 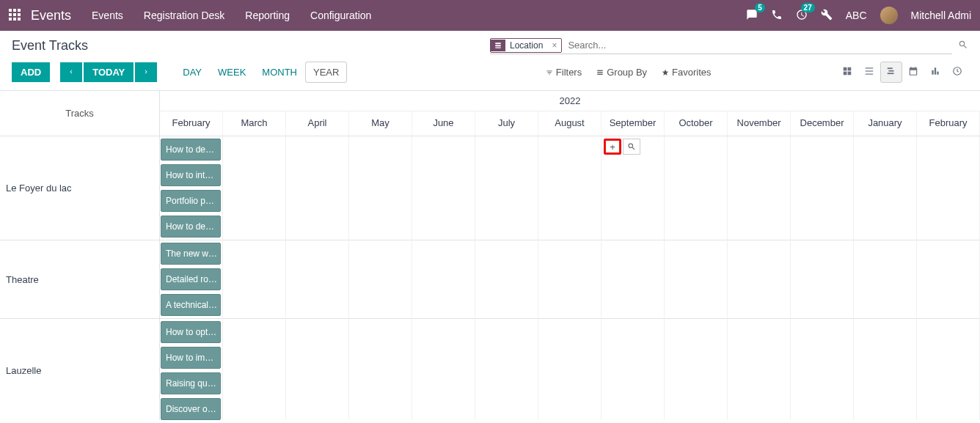 What do you see at coordinates (191, 383) in the screenshot?
I see `gantt-pill: Raising qu…` at bounding box center [191, 383].